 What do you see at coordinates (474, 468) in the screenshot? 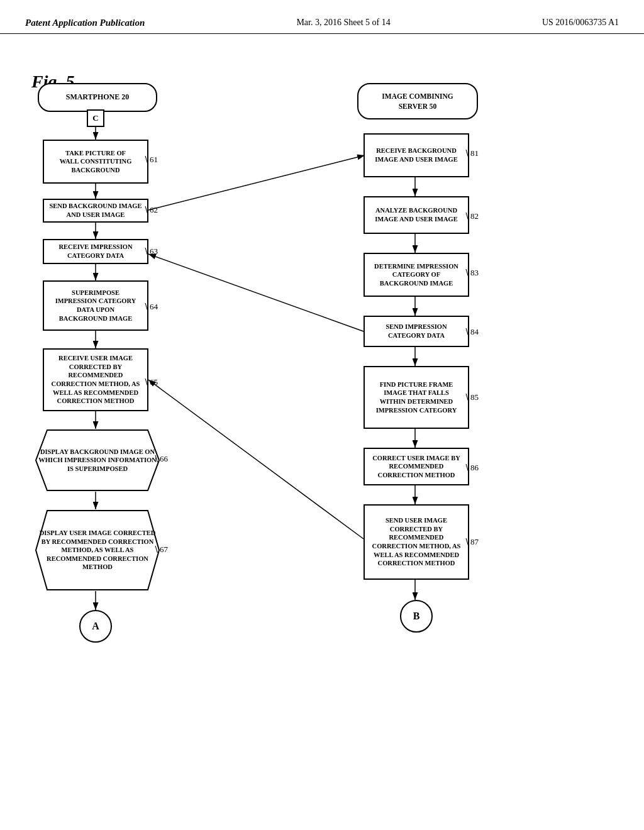
I see `step-86-label: 86` at bounding box center [474, 468].